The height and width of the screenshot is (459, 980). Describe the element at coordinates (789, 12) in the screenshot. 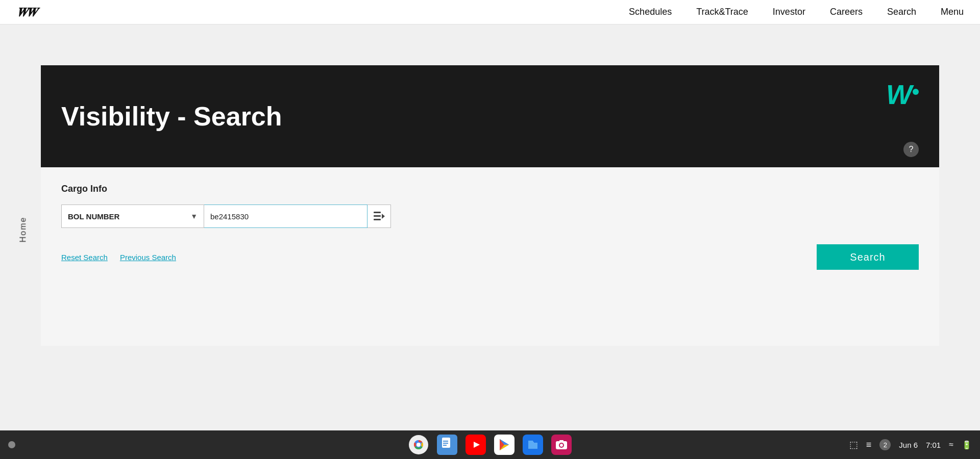

I see `nav-investor: Investor` at that location.